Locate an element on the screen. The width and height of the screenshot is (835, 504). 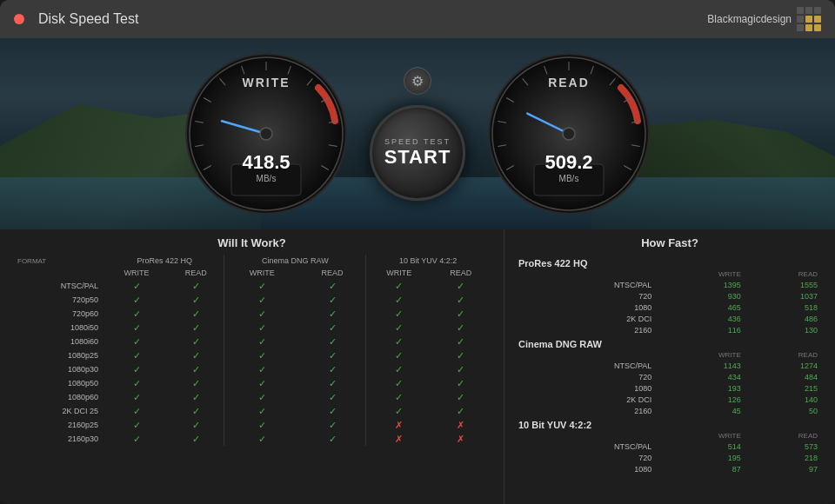
table-row: 2160116130 is located at coordinates (670, 330).